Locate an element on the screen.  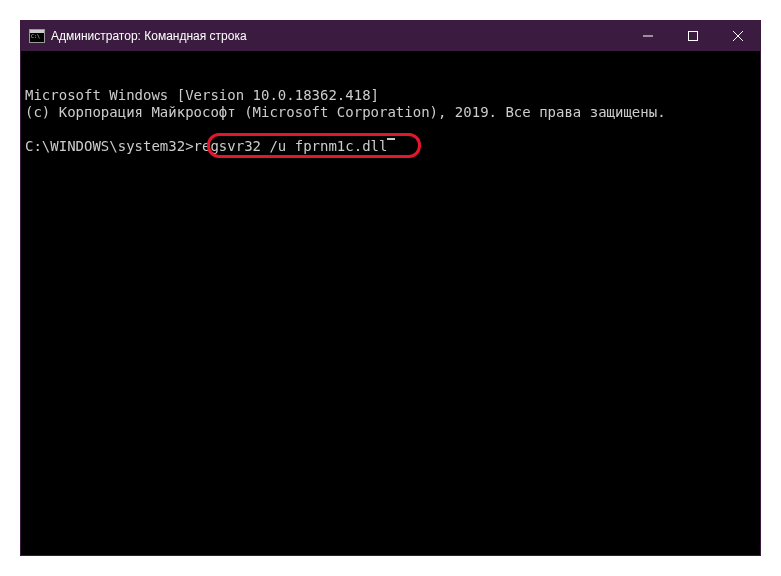
terminal-command: regsvr32 /u fprnm1c.dll is located at coordinates (291, 146).